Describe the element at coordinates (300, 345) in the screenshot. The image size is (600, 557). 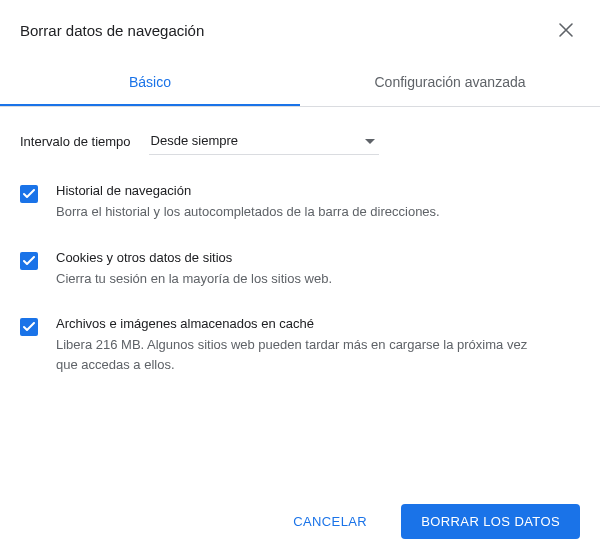
I see `option-cache: Archivos e imágenes almacenados en caché…` at that location.